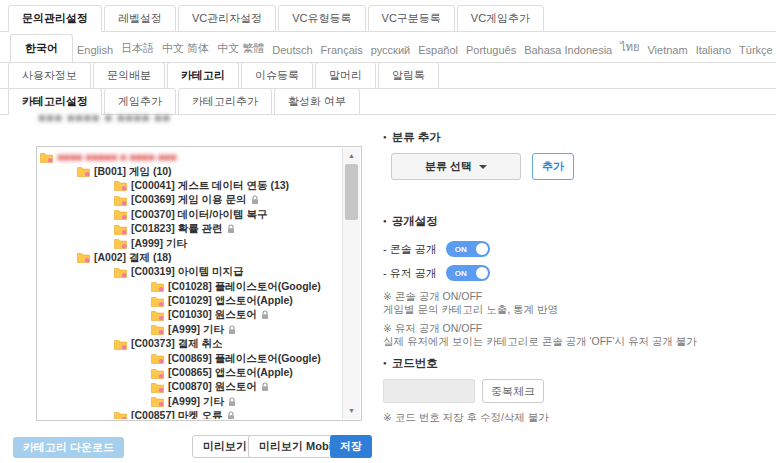 The height and width of the screenshot is (463, 776). I want to click on main-tab-4: VC구분등록, so click(412, 18).